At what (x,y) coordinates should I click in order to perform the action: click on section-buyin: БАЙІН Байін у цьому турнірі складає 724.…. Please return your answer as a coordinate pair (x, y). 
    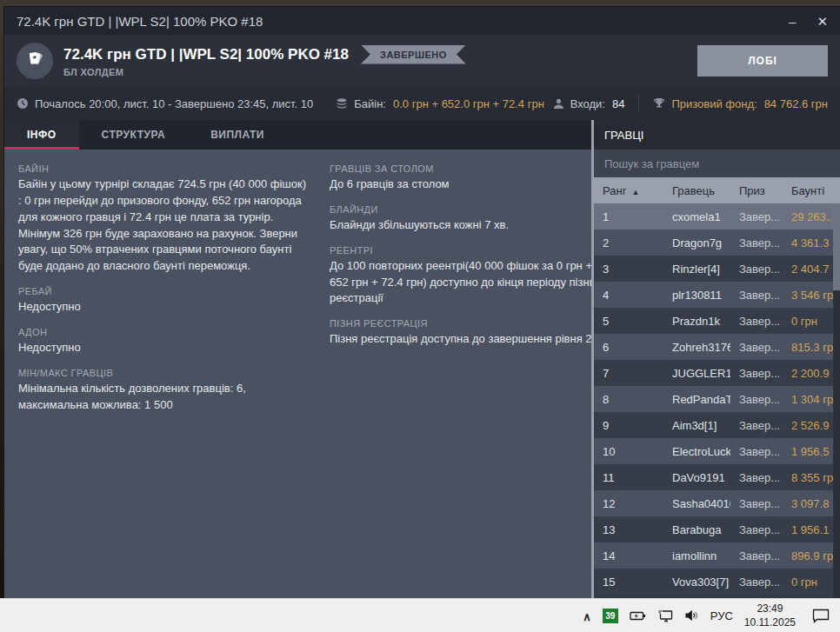
    Looking at the image, I should click on (163, 219).